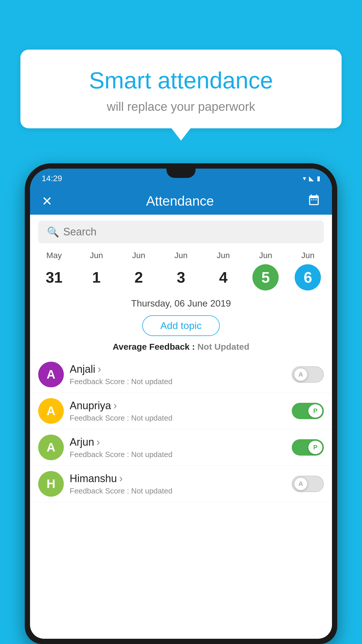 The height and width of the screenshot is (644, 362). Describe the element at coordinates (51, 484) in the screenshot. I see `avatar: H` at that location.